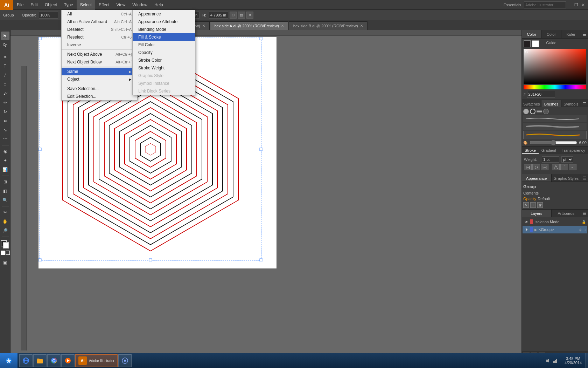  What do you see at coordinates (164, 45) in the screenshot?
I see `submenu-item-fill-color: Fill Color` at bounding box center [164, 45].